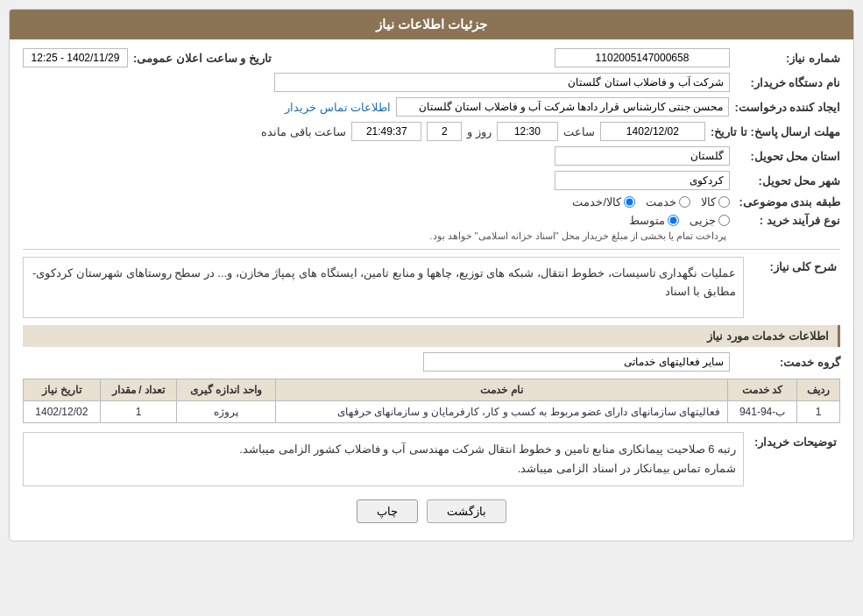 The image size is (863, 616). Describe the element at coordinates (724, 221) in the screenshot. I see `radio-jozi-input` at that location.